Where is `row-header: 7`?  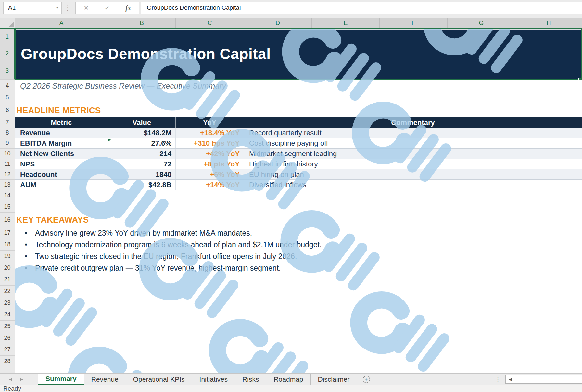
row-header: 7 is located at coordinates (7, 123).